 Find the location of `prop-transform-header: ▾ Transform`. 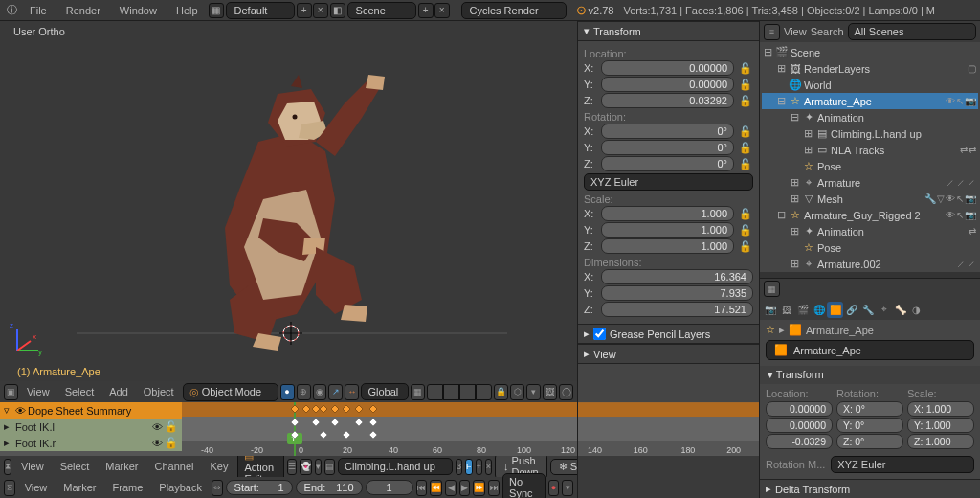

prop-transform-header: ▾ Transform is located at coordinates (870, 375).